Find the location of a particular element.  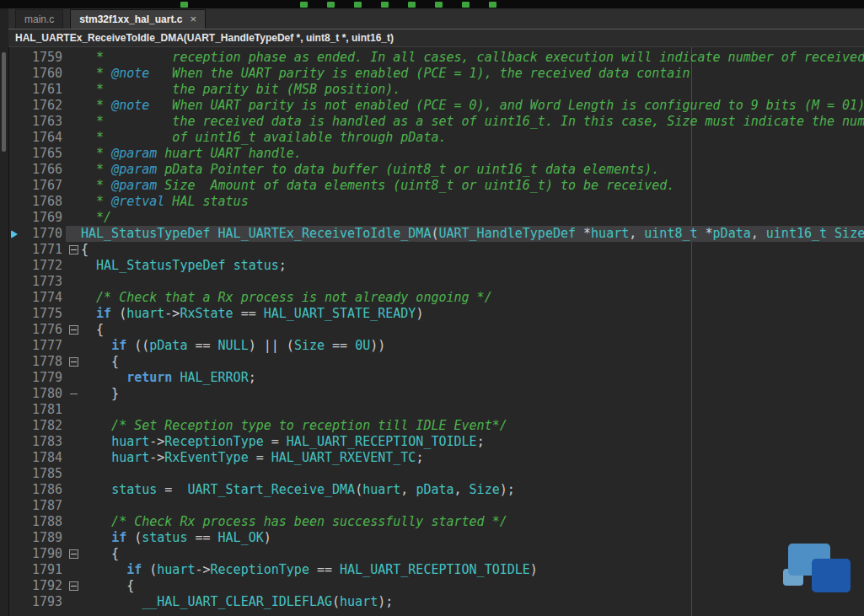

code-line: 1760 * @note When the UART parity is ena… is located at coordinates (437, 74).